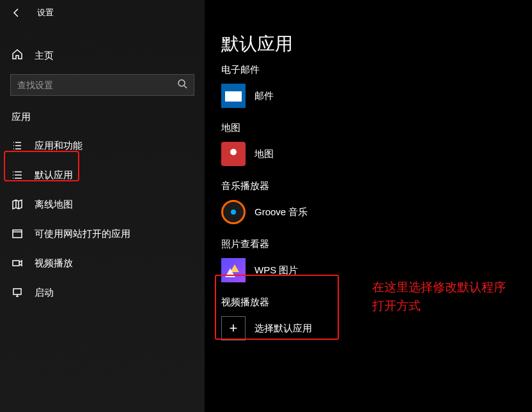 This screenshot has height=412, width=532. I want to click on plus-icon: +, so click(233, 328).